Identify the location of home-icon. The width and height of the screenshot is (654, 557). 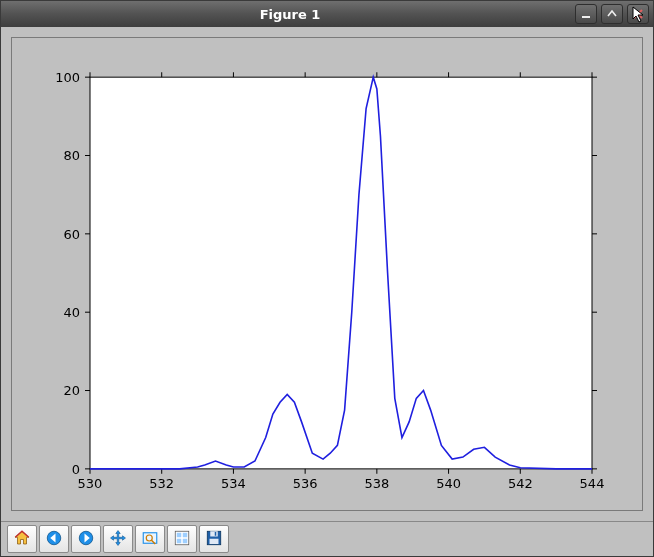
(22, 540).